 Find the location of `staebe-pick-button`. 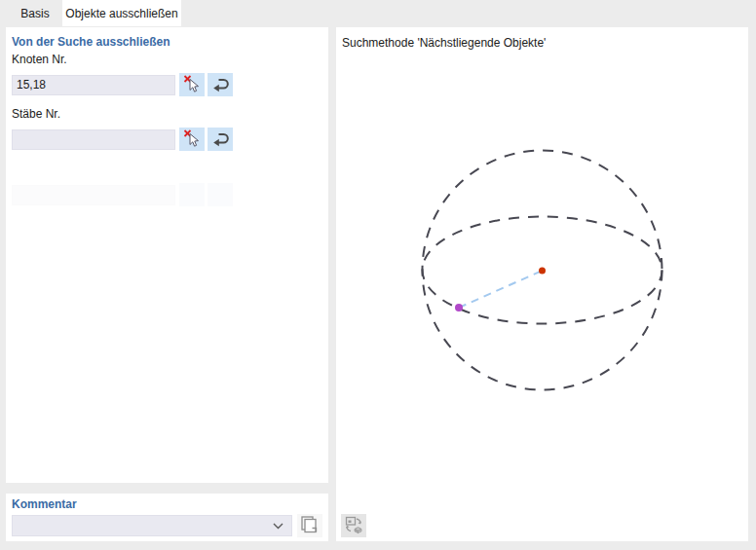

staebe-pick-button is located at coordinates (192, 139).